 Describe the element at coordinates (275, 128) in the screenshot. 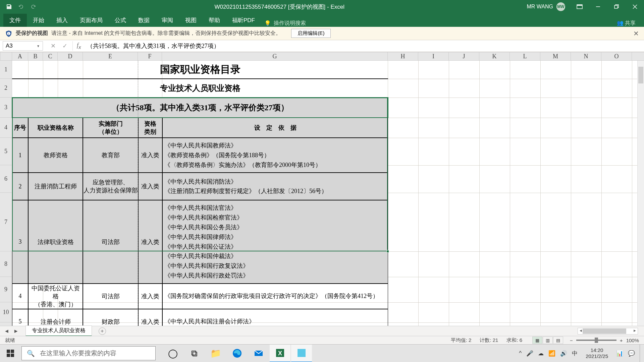

I see `cell: 设 定 依 据` at that location.